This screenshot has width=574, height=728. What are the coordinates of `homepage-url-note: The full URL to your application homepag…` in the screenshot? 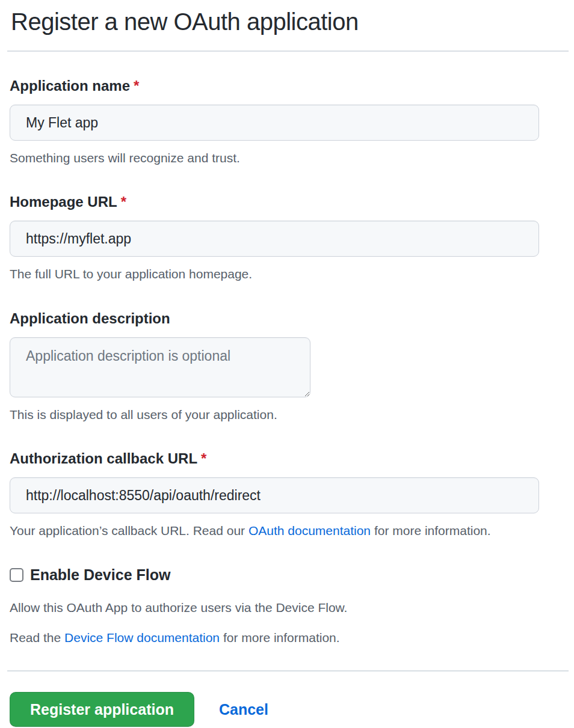 It's located at (287, 274).